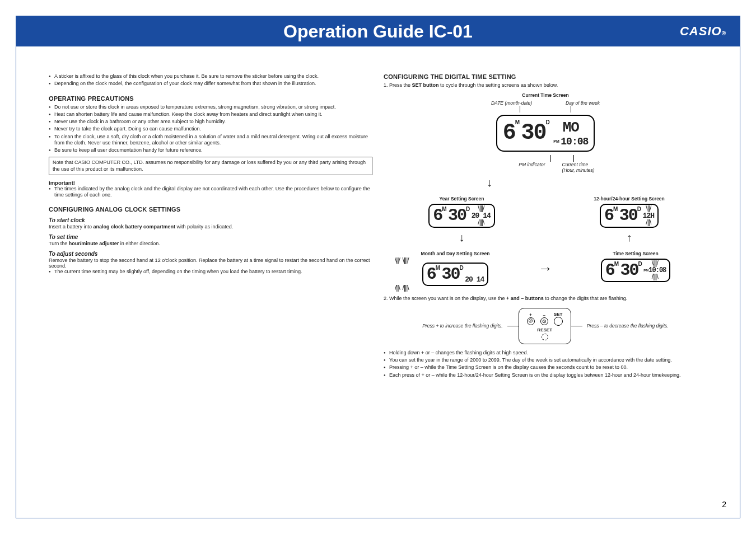 This screenshot has height=534, width=756. What do you see at coordinates (211, 193) in the screenshot?
I see `list-item: The times indicated by the analog clock …` at bounding box center [211, 193].